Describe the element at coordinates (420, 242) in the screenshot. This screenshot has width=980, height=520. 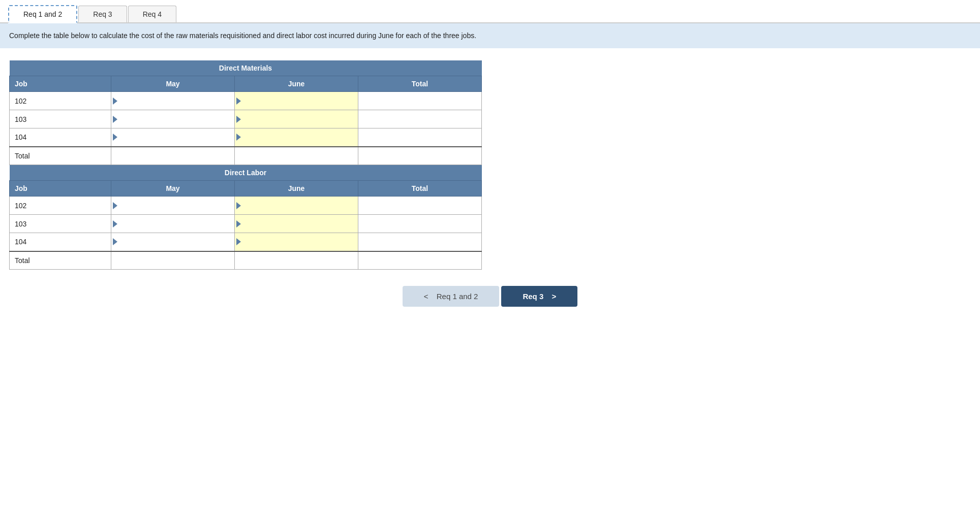
I see `dl-total-104-input` at that location.